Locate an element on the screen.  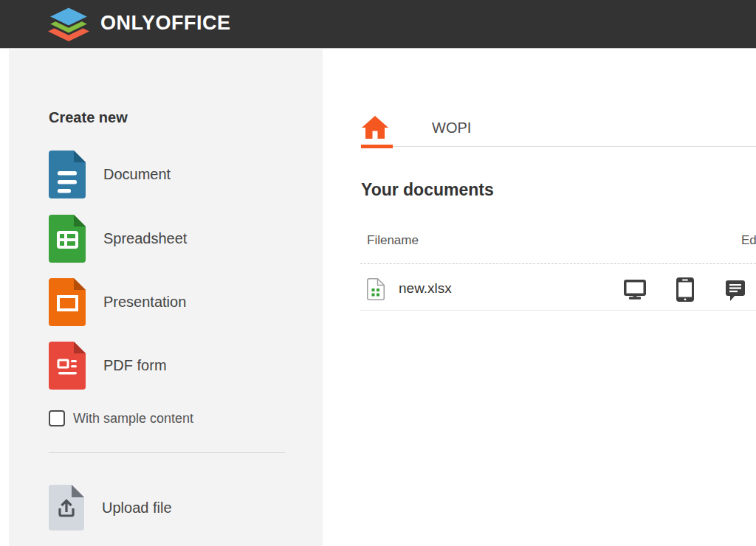
create-spreadsheet-button: Spreadsheet is located at coordinates (118, 239).